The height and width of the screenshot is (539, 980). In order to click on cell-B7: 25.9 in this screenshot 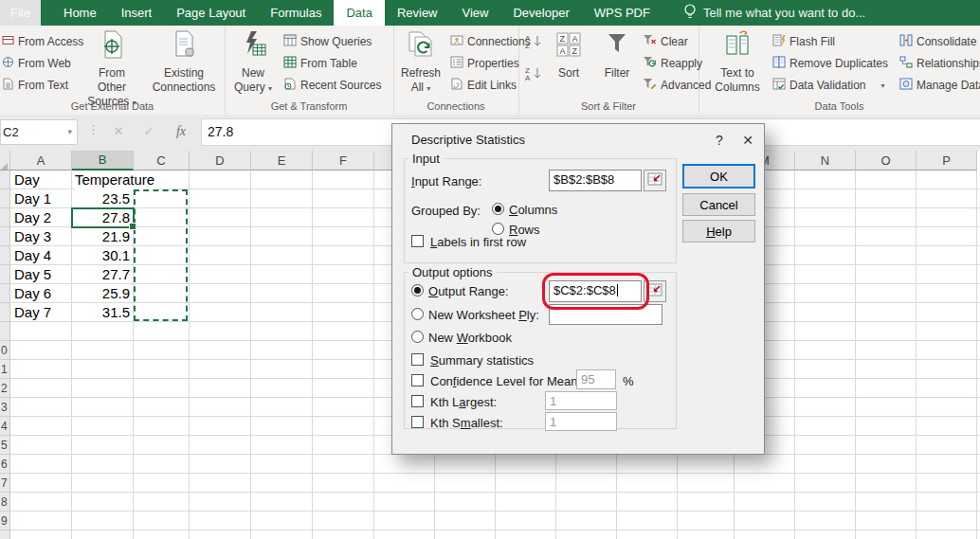, I will do `click(102, 294)`.